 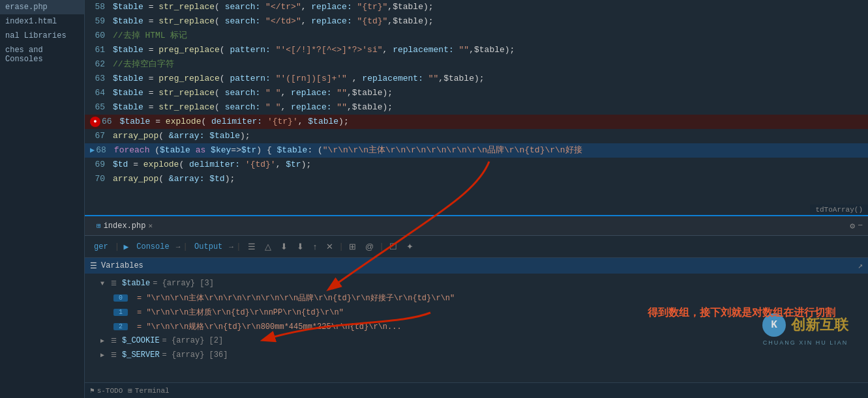 What do you see at coordinates (141, 341) in the screenshot?
I see `var-name-cookie: $_COOKIE` at bounding box center [141, 341].